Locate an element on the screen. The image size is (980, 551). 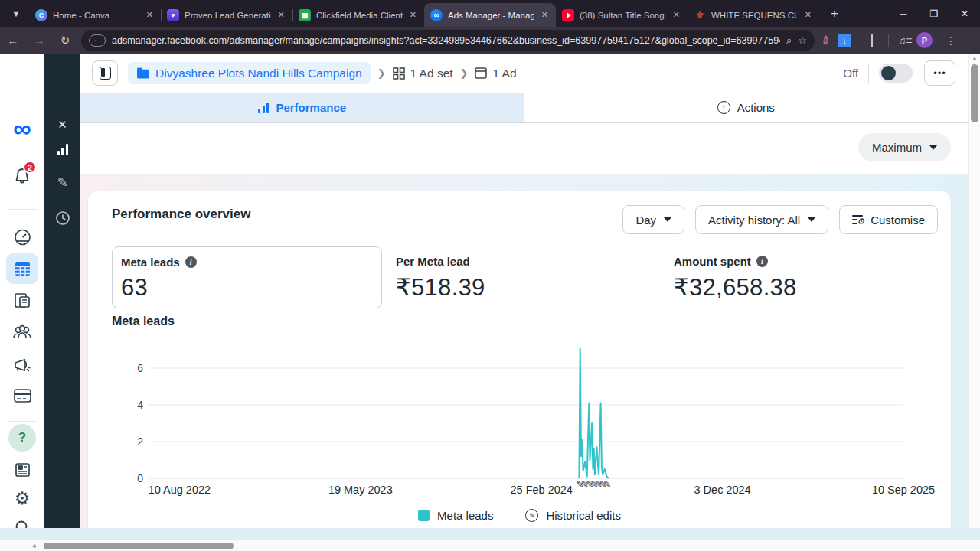
profile-avatar: P is located at coordinates (925, 40).